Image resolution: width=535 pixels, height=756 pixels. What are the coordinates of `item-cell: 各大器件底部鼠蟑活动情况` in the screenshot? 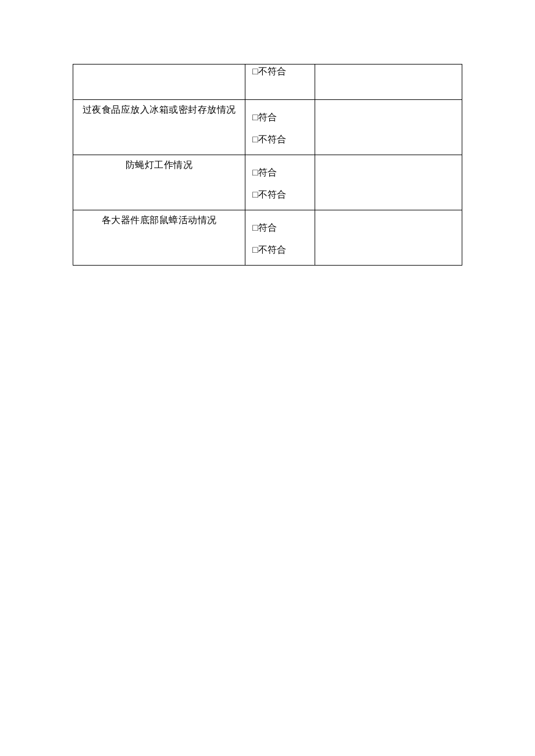 It's located at (159, 238).